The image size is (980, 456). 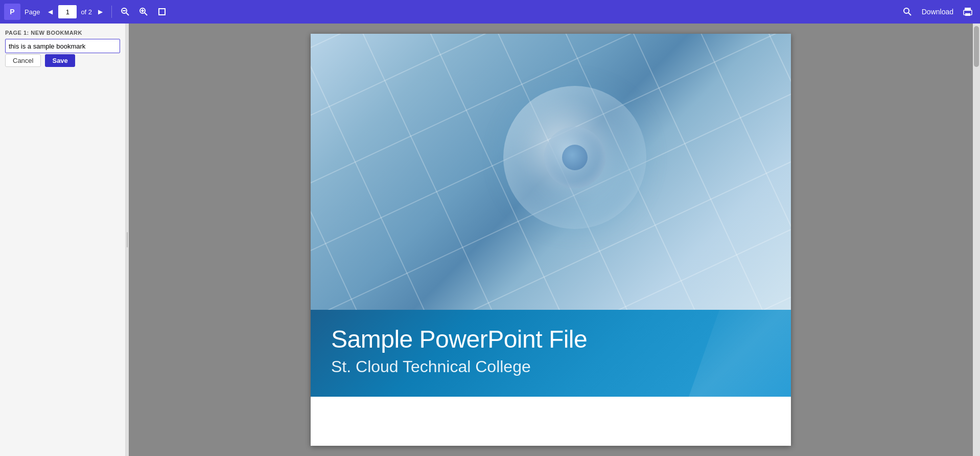 What do you see at coordinates (62, 33) in the screenshot?
I see `sidebar-section-title: PAGE 1: NEW BOOKMARK` at bounding box center [62, 33].